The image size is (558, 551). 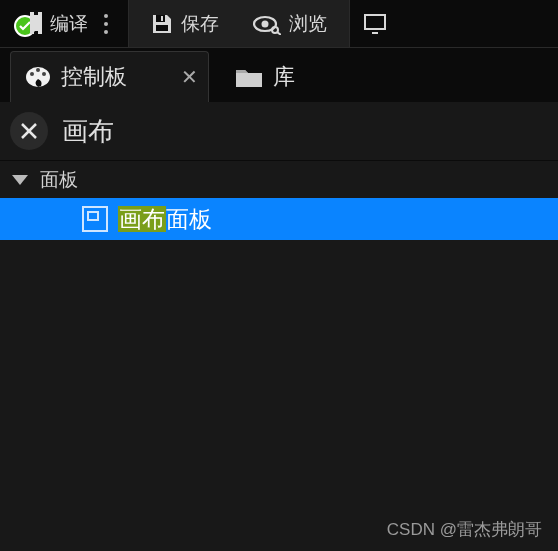 What do you see at coordinates (162, 24) in the screenshot?
I see `save-icon` at bounding box center [162, 24].